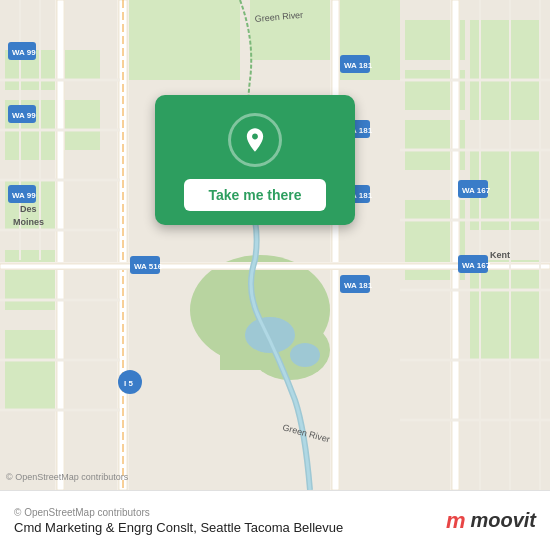 Image resolution: width=550 pixels, height=550 pixels. I want to click on footer-bar: © OpenStreetMap contributors Cmd Marketi…, so click(275, 520).